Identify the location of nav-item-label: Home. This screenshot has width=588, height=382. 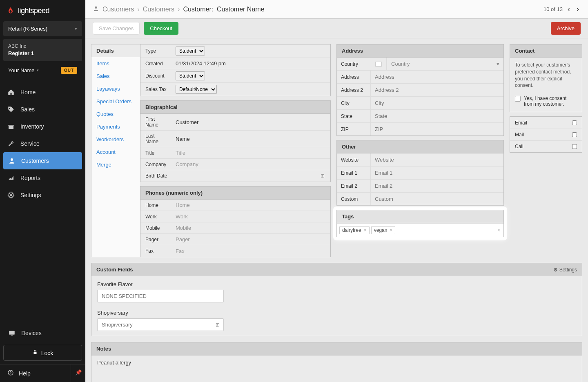
(28, 92).